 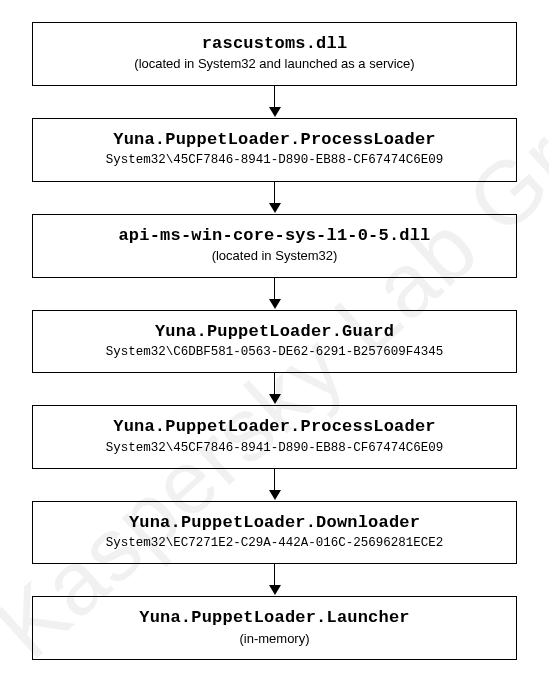 What do you see at coordinates (274, 533) in the screenshot?
I see `flow-node: Yuna.PuppetLoader.Downloader System32\EC…` at bounding box center [274, 533].